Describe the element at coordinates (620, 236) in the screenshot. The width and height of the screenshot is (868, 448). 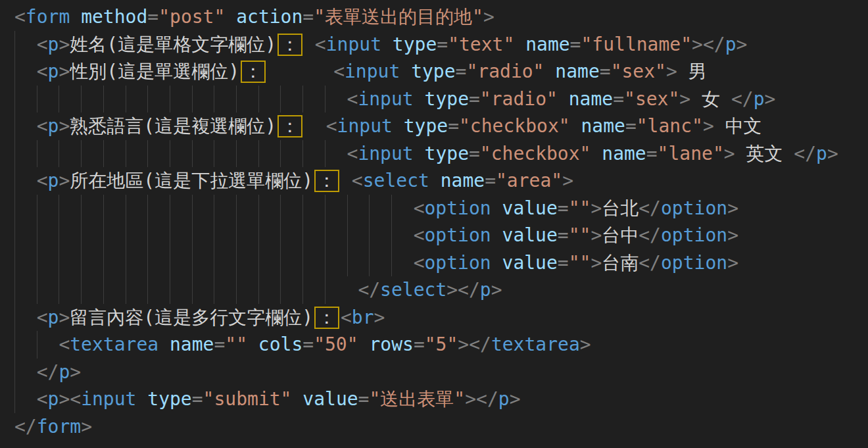
I see `code-token: 台中` at that location.